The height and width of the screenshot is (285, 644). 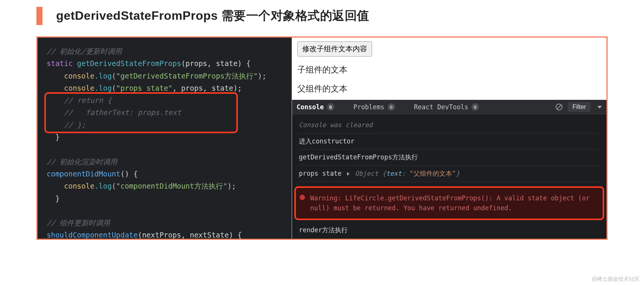 I want to click on heading-text: getDerivedStateFromProps 需要一个对象格式的返回值, so click(x=213, y=16).